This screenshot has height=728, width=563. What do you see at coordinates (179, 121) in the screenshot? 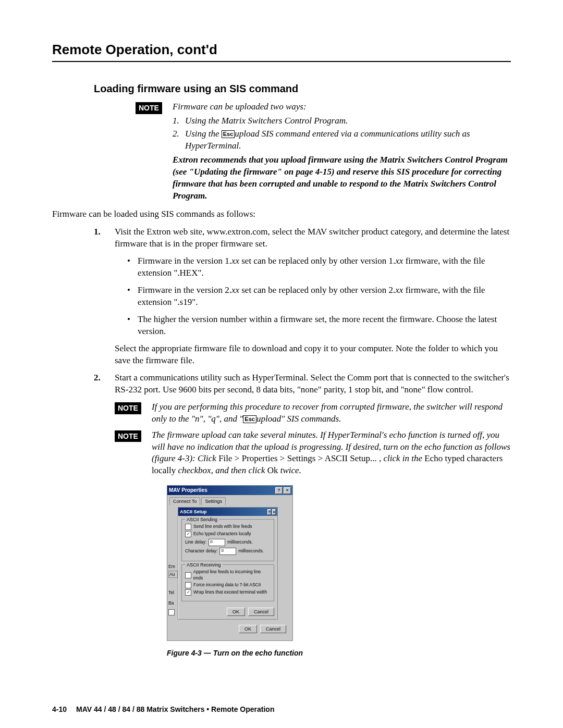
I see `item-number: 1.` at bounding box center [179, 121].